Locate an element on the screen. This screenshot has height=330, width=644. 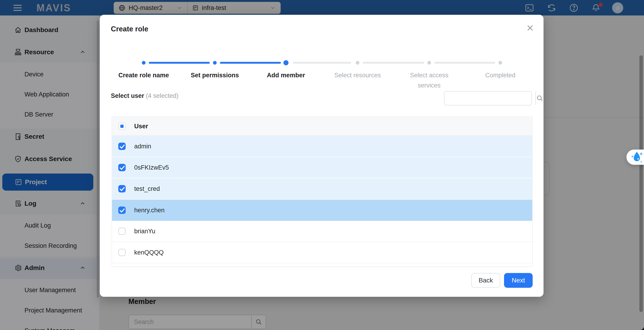
select-user-label: Select user (4 selected) is located at coordinates (145, 96).